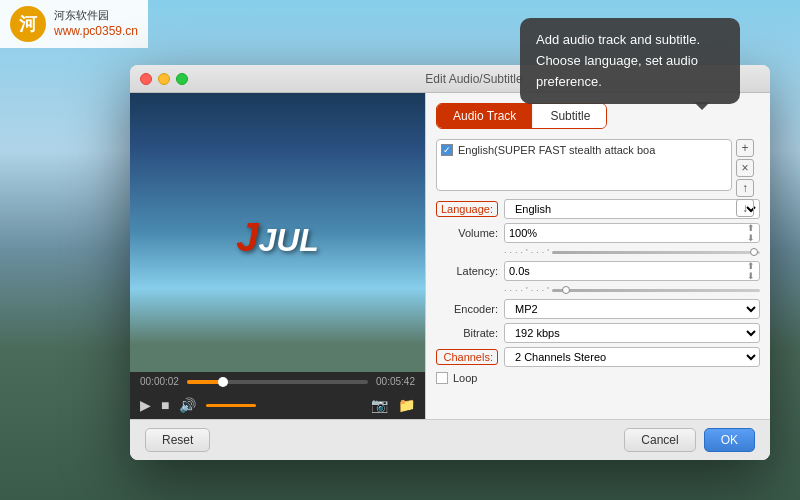 The image size is (800, 500). What do you see at coordinates (484, 116) in the screenshot?
I see `tab-audio-track: Audio Track` at bounding box center [484, 116].